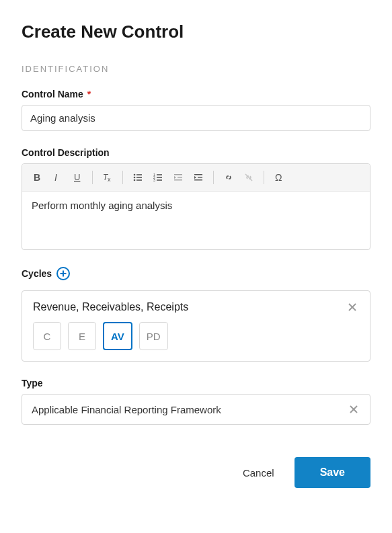 The height and width of the screenshot is (533, 392). Describe the element at coordinates (56, 177) in the screenshot. I see `svg-text: I` at that location.